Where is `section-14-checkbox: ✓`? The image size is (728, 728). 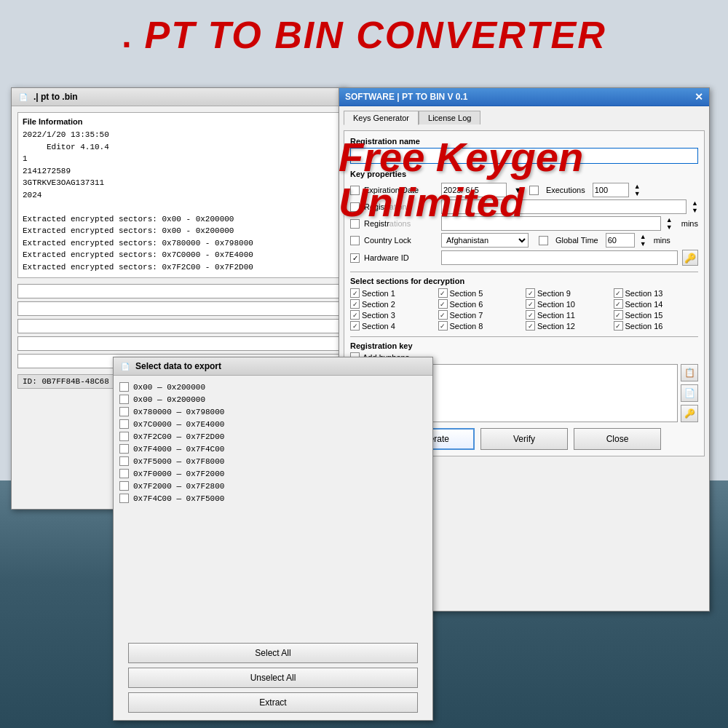 section-14-checkbox: ✓ is located at coordinates (619, 304).